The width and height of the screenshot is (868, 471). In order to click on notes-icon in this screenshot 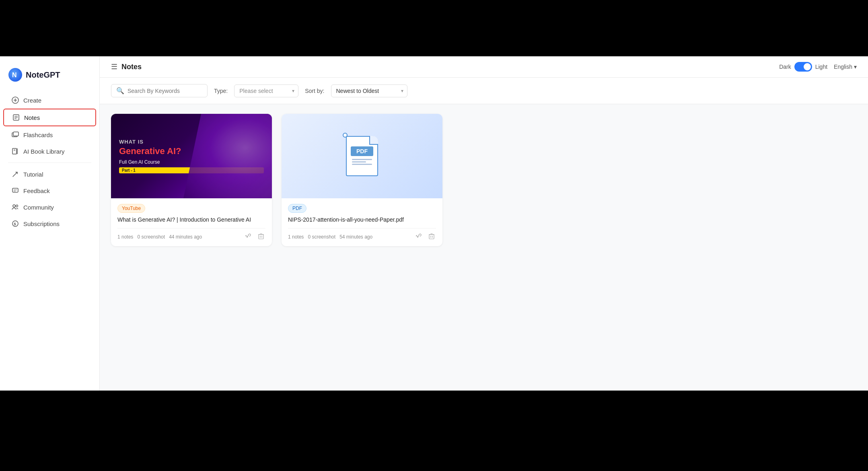, I will do `click(16, 117)`.